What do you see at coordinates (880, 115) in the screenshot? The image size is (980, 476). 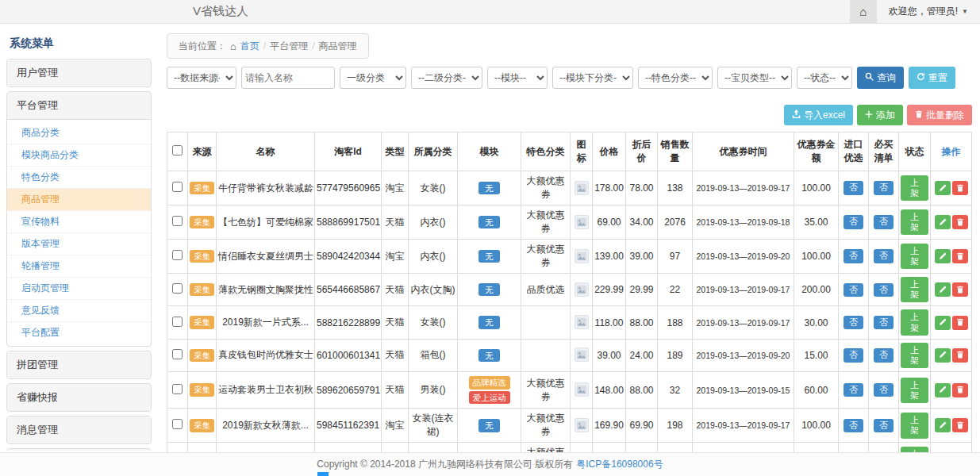 I see `add-button: 添加` at bounding box center [880, 115].